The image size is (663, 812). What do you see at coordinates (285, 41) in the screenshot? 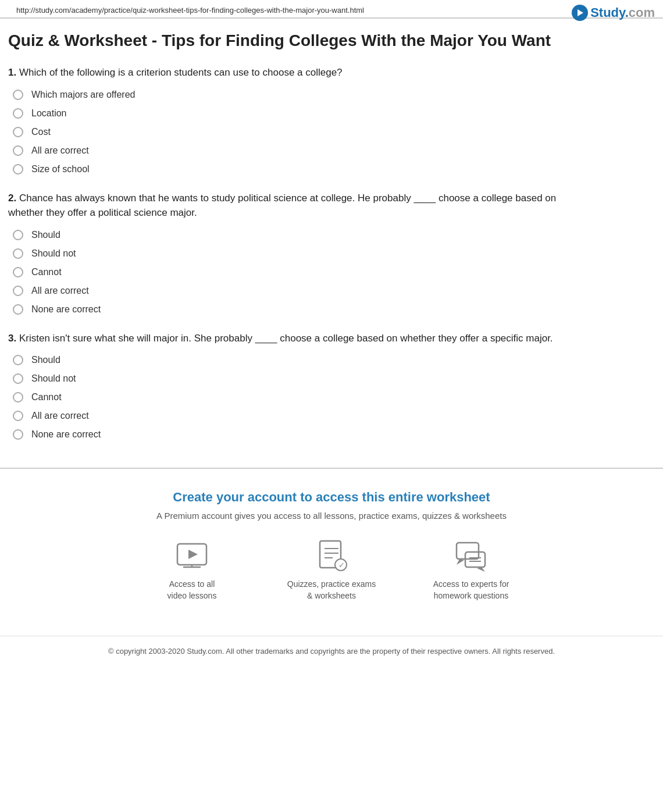
I see `page-title: Quiz & Worksheet - Tips for Finding Coll…` at bounding box center [285, 41].